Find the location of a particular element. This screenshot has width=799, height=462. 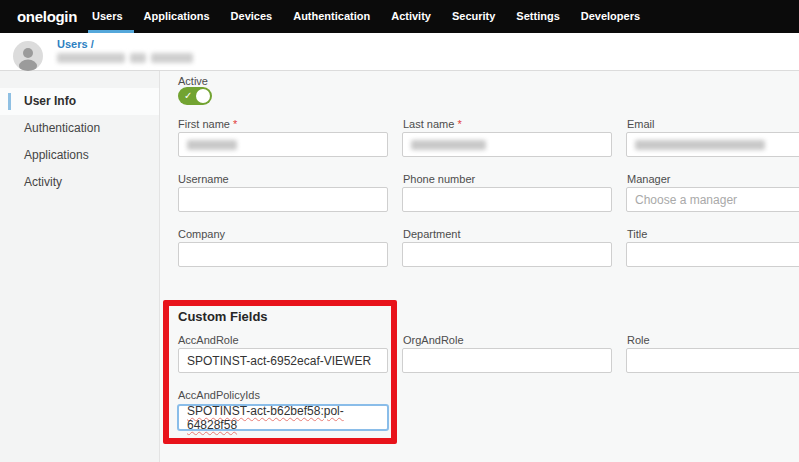

manager-input is located at coordinates (712, 200).